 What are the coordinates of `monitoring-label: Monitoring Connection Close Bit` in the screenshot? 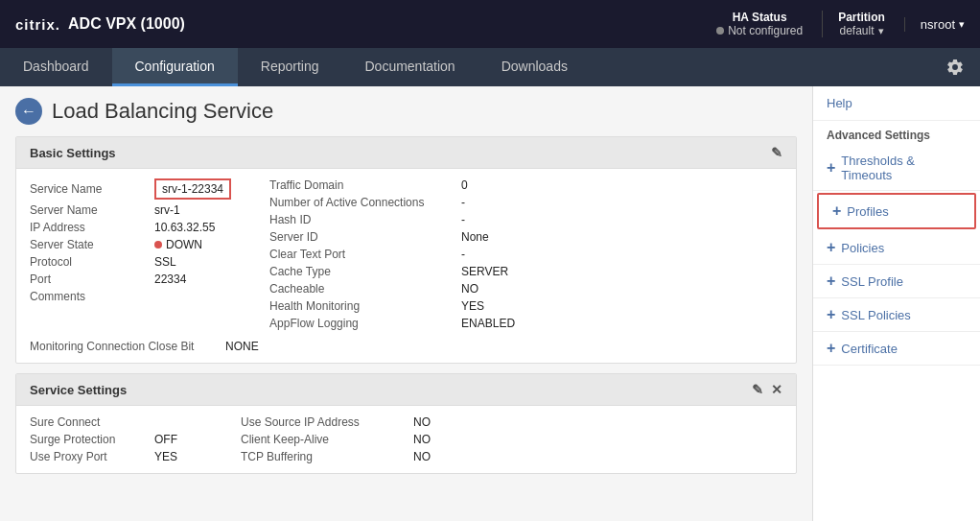 It's located at (126, 346).